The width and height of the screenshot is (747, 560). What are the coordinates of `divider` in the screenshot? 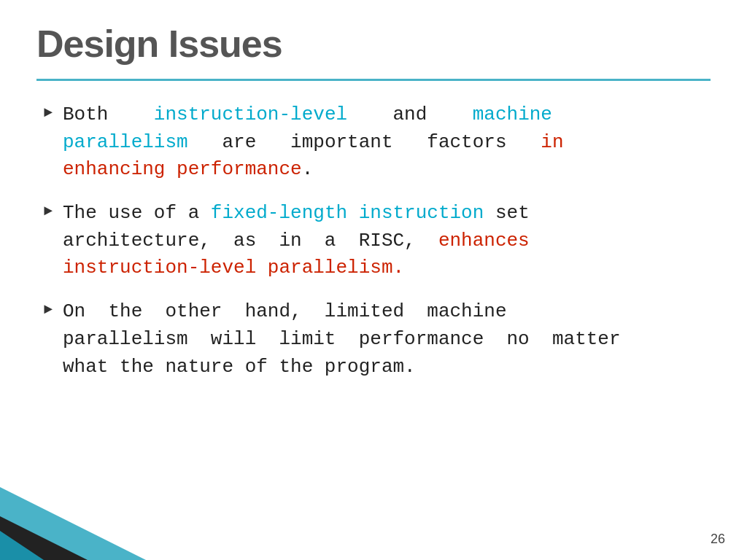 It's located at (374, 80).